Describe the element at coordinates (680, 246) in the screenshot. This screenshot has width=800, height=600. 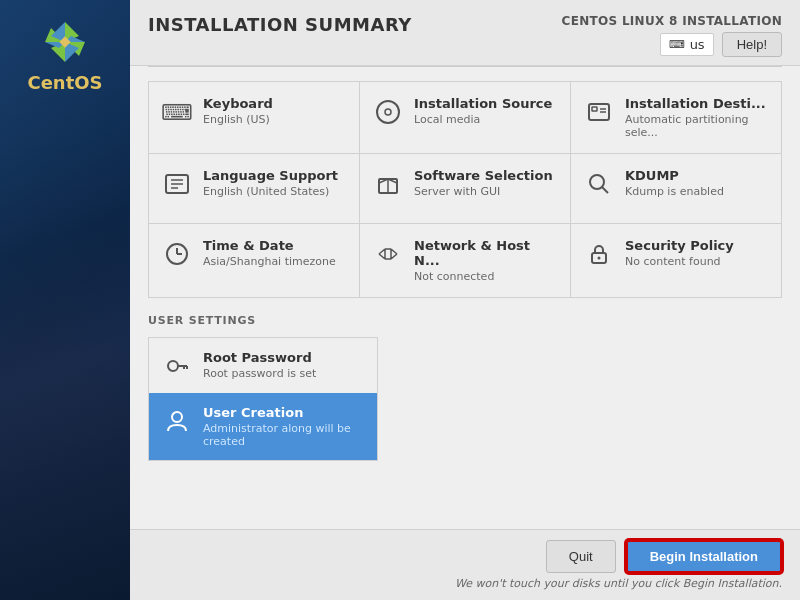
I see `security-policy-title: Security Policy` at that location.